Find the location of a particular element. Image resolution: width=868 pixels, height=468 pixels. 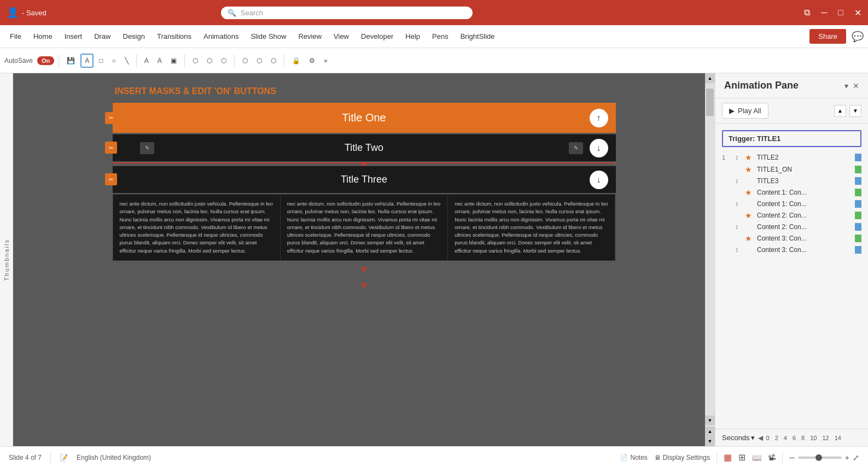

anim-mouse-9: ↕ is located at coordinates (739, 250).